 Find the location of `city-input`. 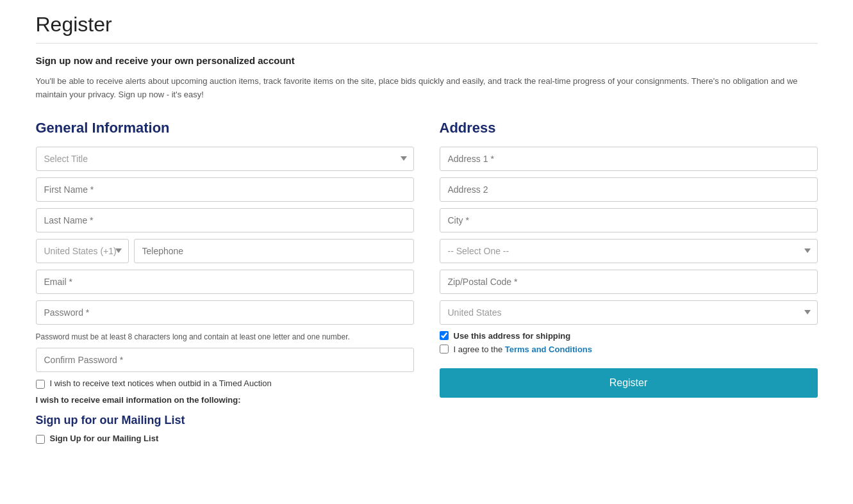

city-input is located at coordinates (629, 220).